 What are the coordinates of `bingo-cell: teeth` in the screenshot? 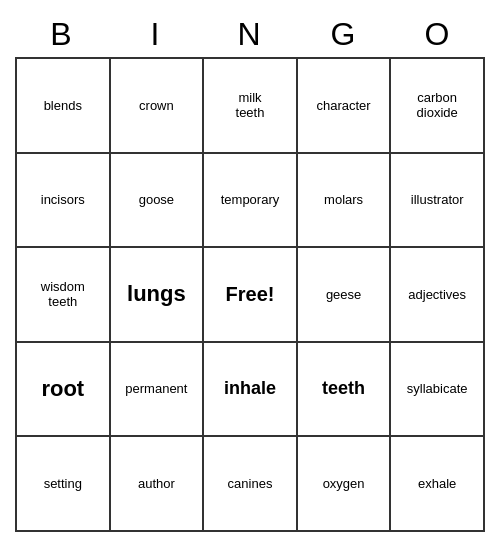 It's located at (345, 390).